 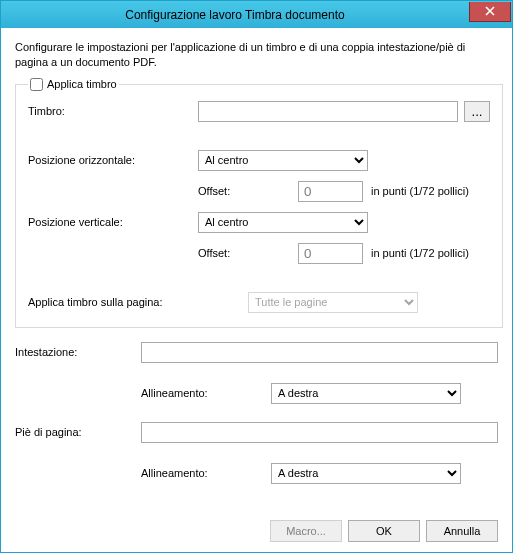 What do you see at coordinates (283, 160) in the screenshot?
I see `hpos-select: Al centro` at bounding box center [283, 160].